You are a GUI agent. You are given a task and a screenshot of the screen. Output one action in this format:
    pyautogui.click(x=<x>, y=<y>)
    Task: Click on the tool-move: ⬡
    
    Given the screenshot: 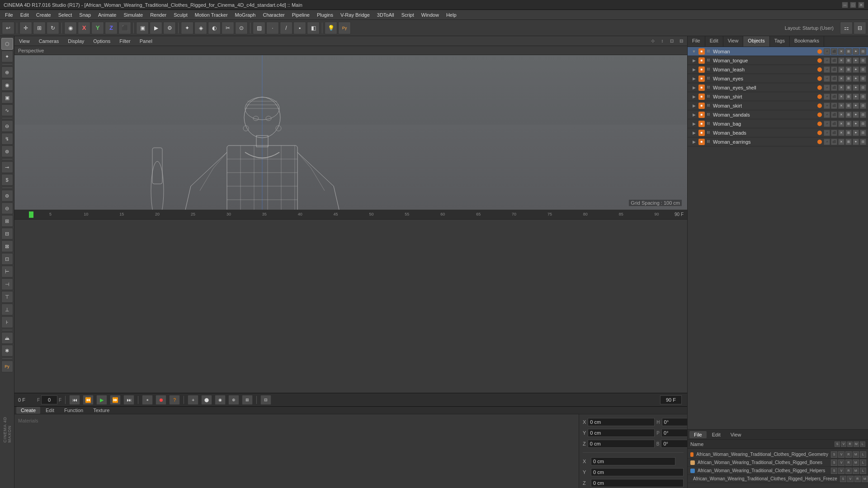 What is the action you would take?
    pyautogui.click(x=7, y=44)
    